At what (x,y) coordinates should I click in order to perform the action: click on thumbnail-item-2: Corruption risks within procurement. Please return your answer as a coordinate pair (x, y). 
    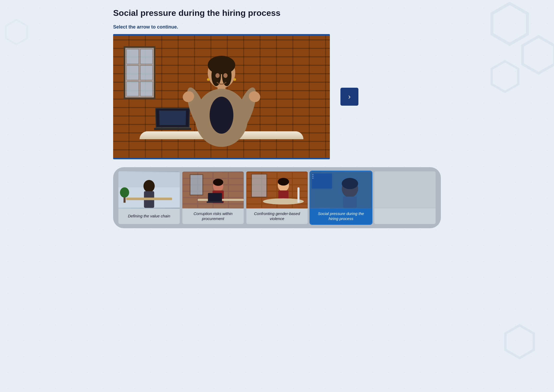
    Looking at the image, I should click on (213, 198).